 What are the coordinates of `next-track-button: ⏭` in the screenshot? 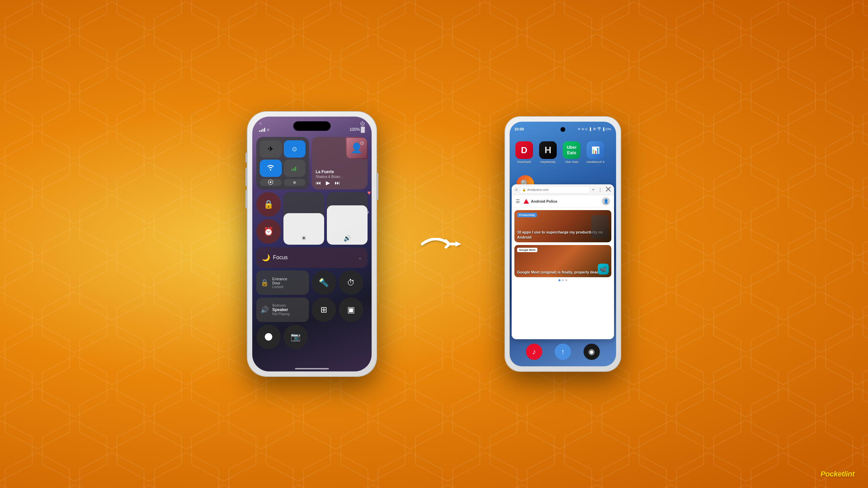 It's located at (337, 183).